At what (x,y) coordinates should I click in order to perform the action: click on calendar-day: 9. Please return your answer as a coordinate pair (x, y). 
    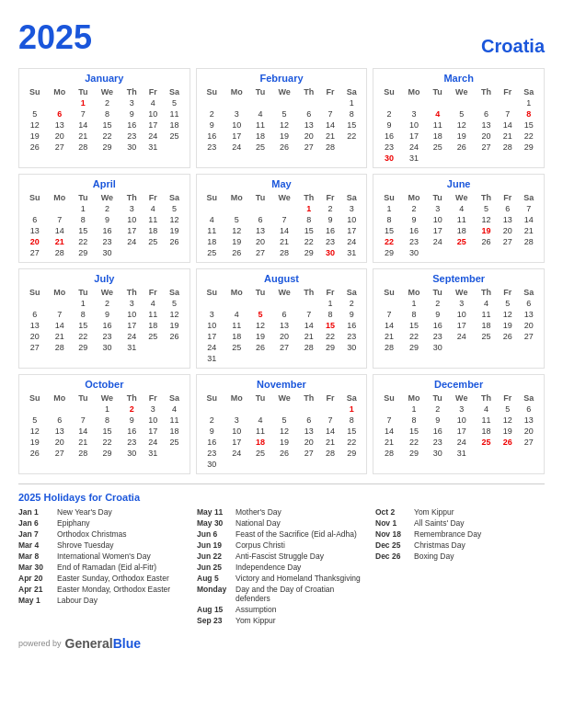
    Looking at the image, I should click on (132, 114).